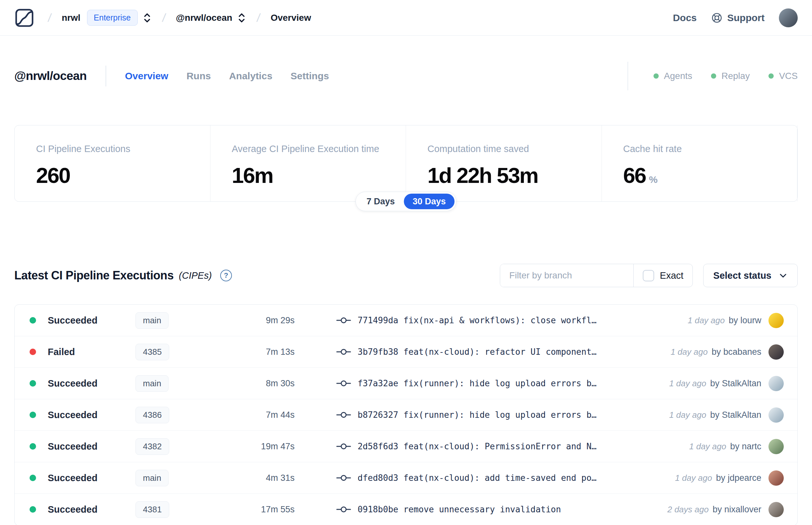 This screenshot has width=812, height=525. What do you see at coordinates (152, 509) in the screenshot?
I see `branch-badge: 4381` at bounding box center [152, 509].